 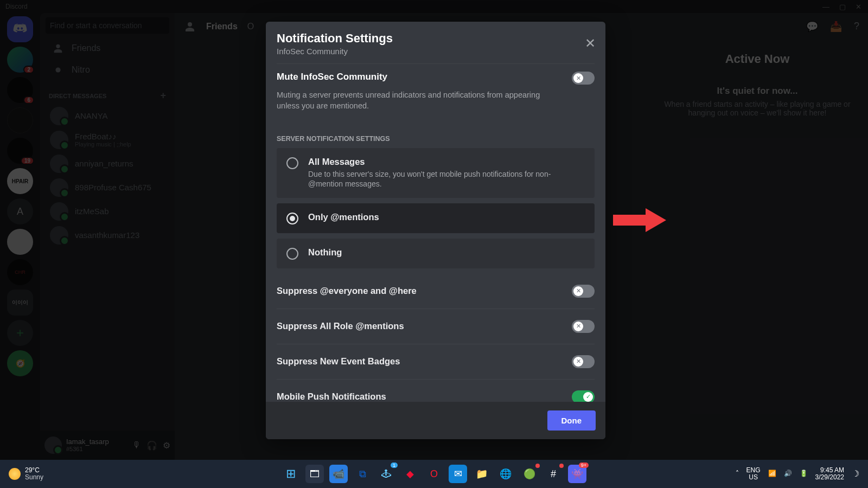 What do you see at coordinates (20, 60) in the screenshot?
I see `server-icon: 2` at bounding box center [20, 60].